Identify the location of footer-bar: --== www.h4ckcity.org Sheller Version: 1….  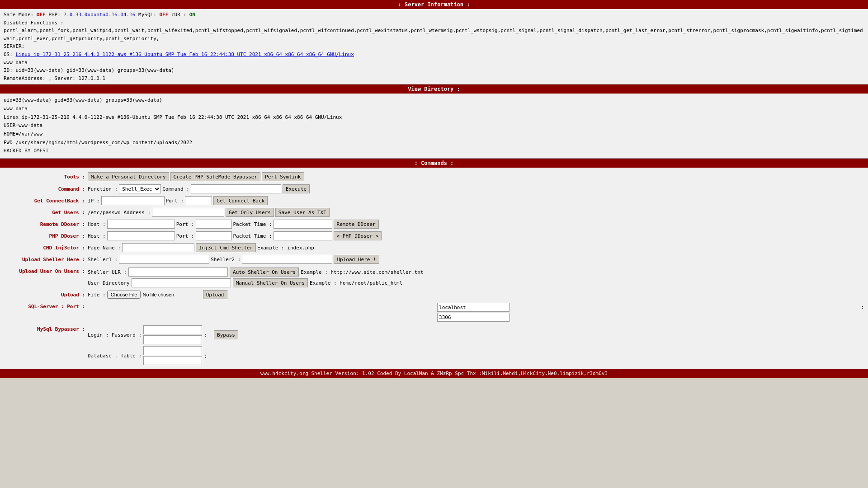
(434, 373).